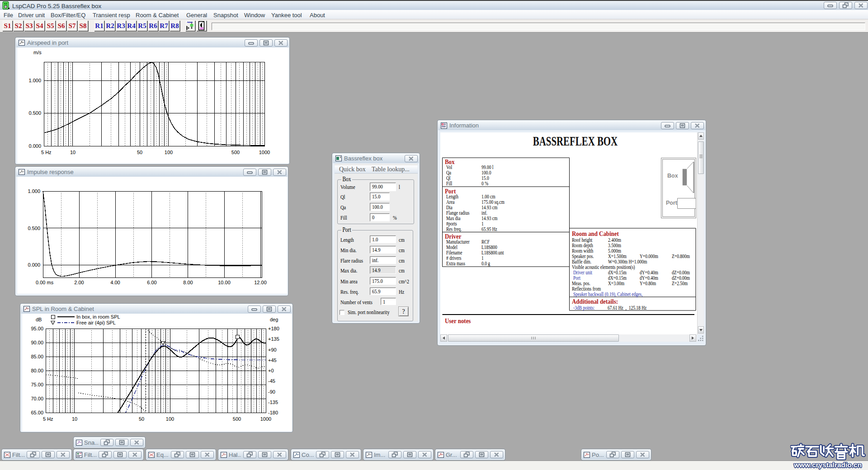 This screenshot has width=868, height=470. I want to click on svg-text: -135, so click(273, 402).